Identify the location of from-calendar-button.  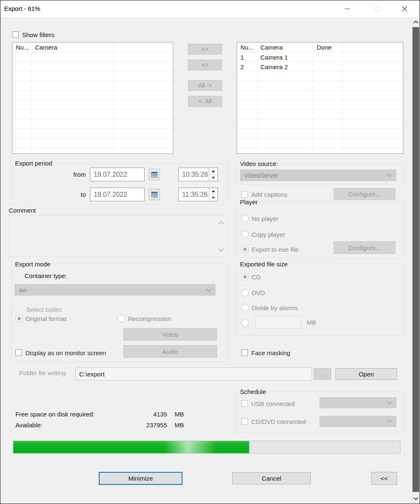
(154, 174).